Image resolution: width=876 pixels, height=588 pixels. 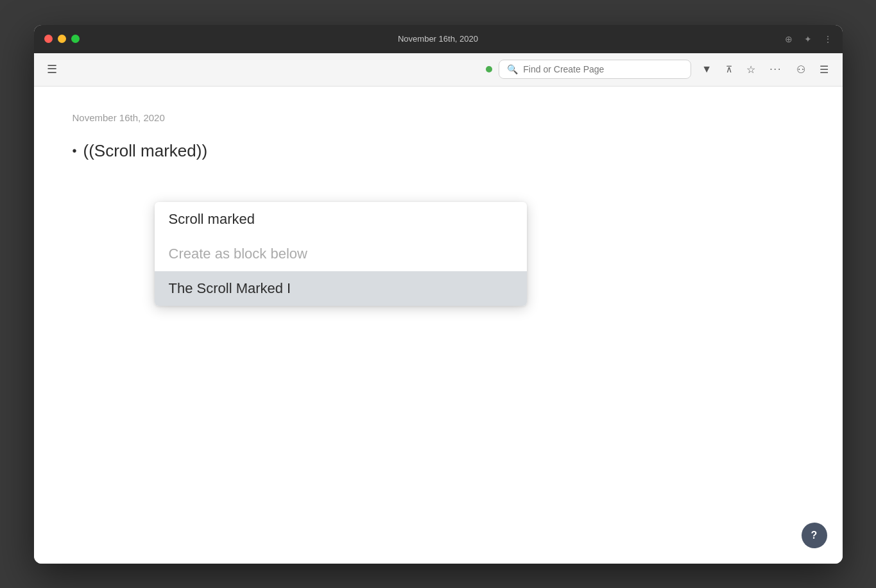 I want to click on hamburger-icon: ☰, so click(x=52, y=69).